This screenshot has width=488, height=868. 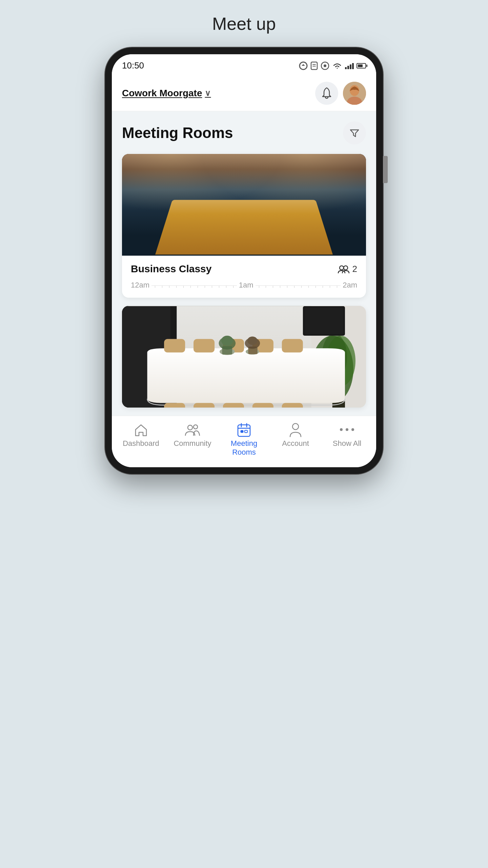 What do you see at coordinates (140, 285) in the screenshot?
I see `timeline-start-1: 12am` at bounding box center [140, 285].